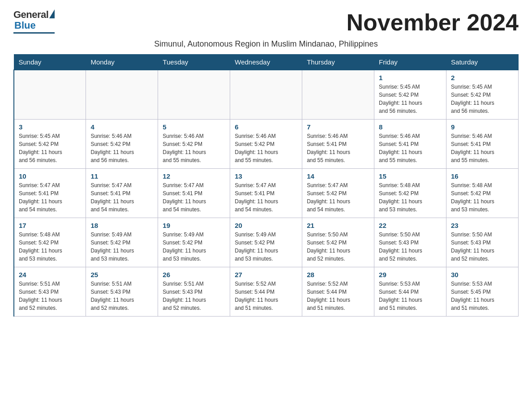  I want to click on header-day-thursday: Thursday, so click(339, 63).